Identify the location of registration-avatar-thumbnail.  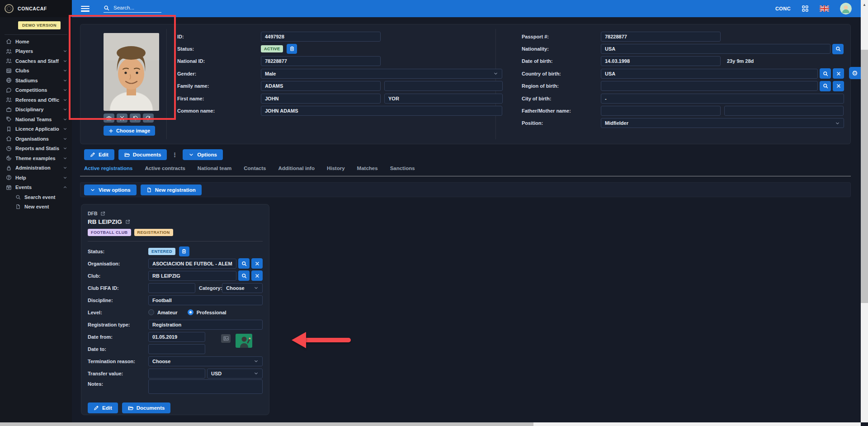
(244, 341).